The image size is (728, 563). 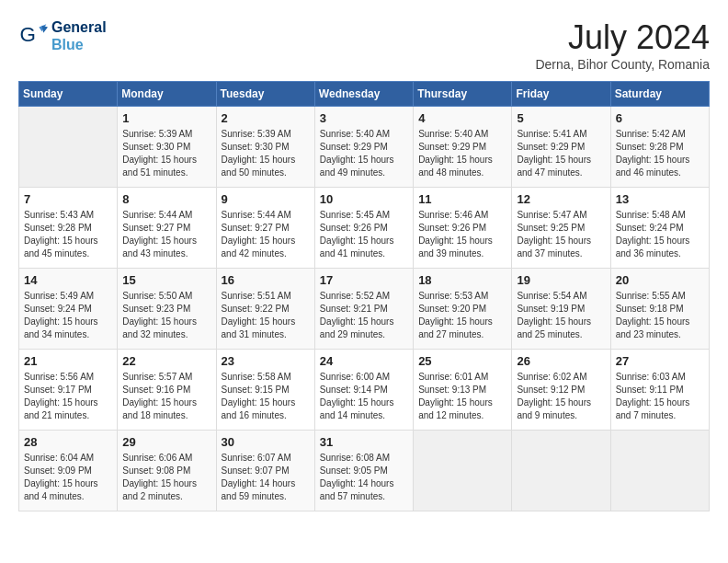 What do you see at coordinates (68, 228) in the screenshot?
I see `calendar-cell: 7Sunrise: 5:43 AM Sunset: 9:28 PM Daylig…` at bounding box center [68, 228].